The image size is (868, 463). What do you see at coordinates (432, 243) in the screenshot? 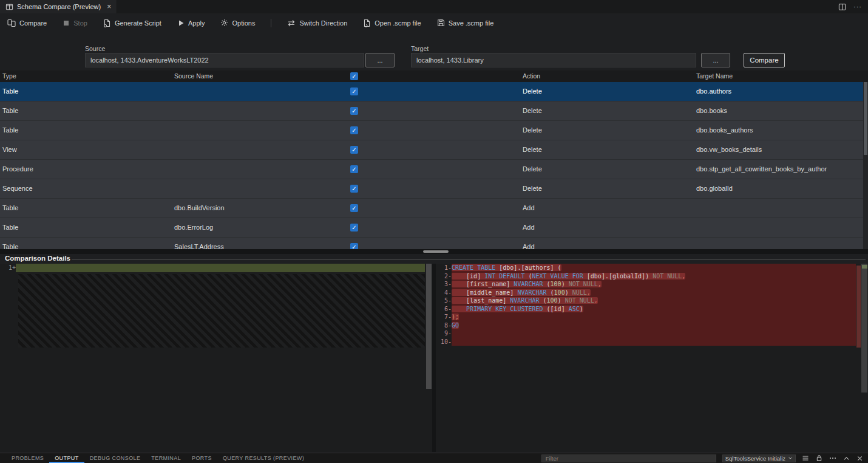
I see `table-row: TableSalesLT.AddressAdd✓` at bounding box center [432, 243].